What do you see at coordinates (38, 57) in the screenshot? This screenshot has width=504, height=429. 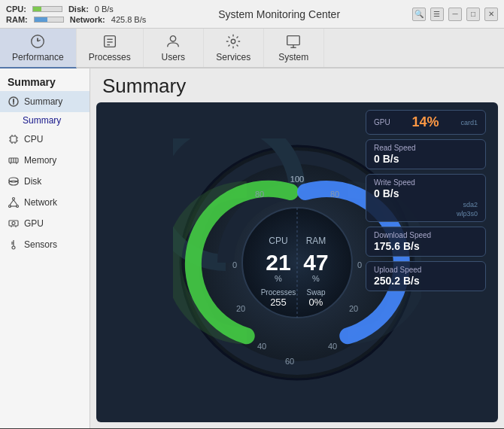 I see `toolbar-performance-label: Performance` at bounding box center [38, 57].